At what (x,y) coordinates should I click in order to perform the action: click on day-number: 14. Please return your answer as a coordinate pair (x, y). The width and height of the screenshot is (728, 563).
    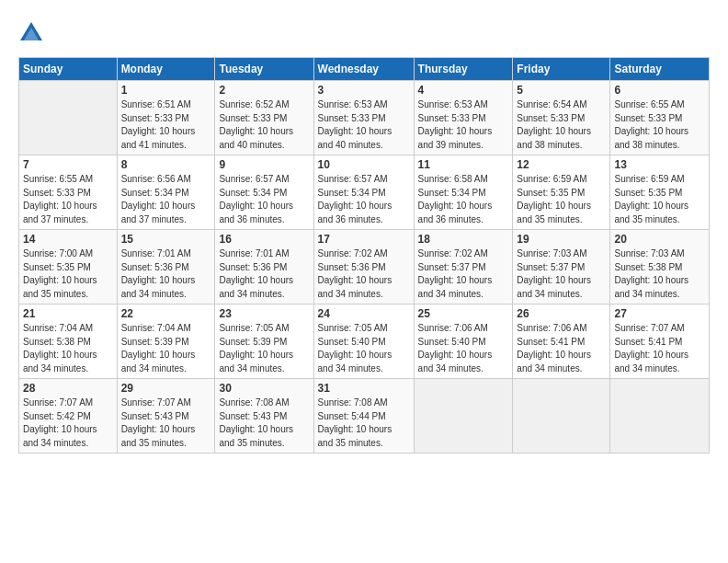
    Looking at the image, I should click on (68, 239).